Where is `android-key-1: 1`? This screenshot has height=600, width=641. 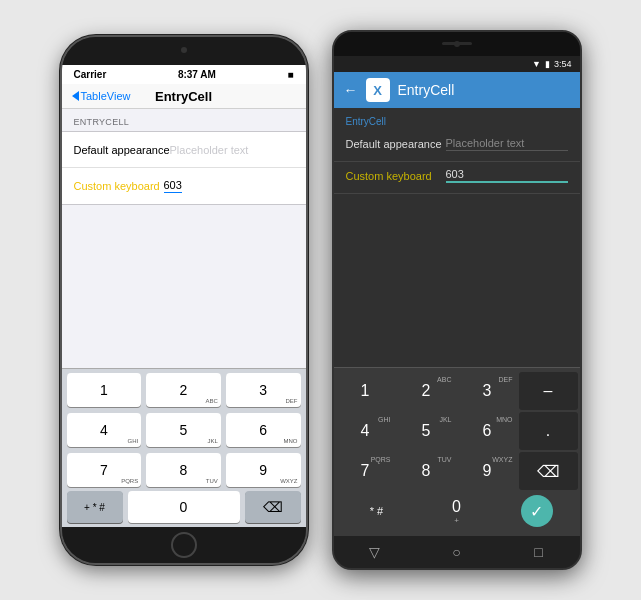
android-key-1: 1 is located at coordinates (366, 391).